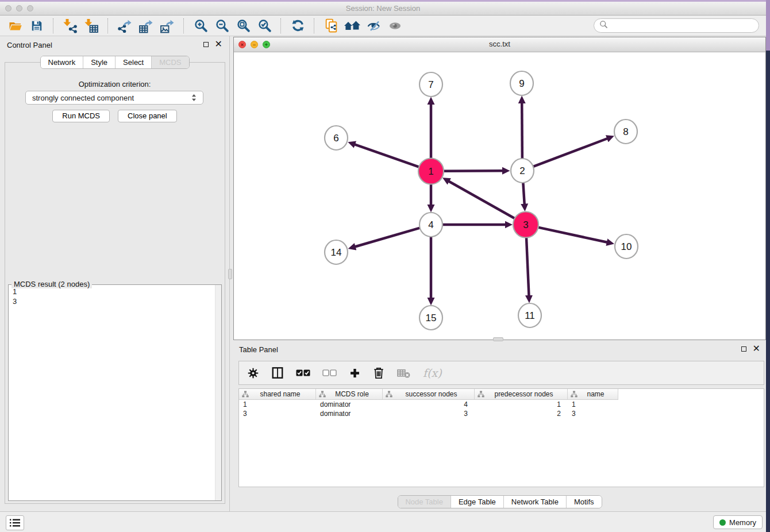  I want to click on vertical-splitter-handle, so click(230, 274).